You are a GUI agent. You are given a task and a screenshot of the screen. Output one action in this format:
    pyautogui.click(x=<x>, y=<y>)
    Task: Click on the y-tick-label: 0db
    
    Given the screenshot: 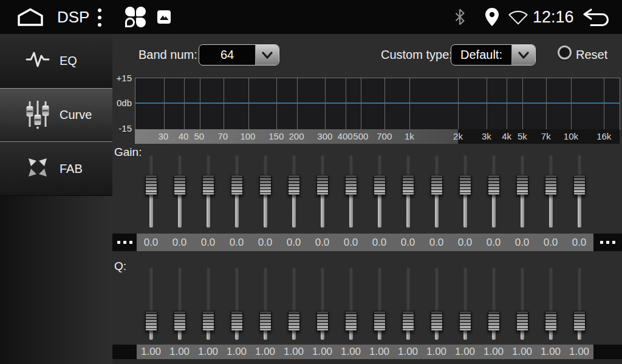 What is the action you would take?
    pyautogui.click(x=121, y=103)
    